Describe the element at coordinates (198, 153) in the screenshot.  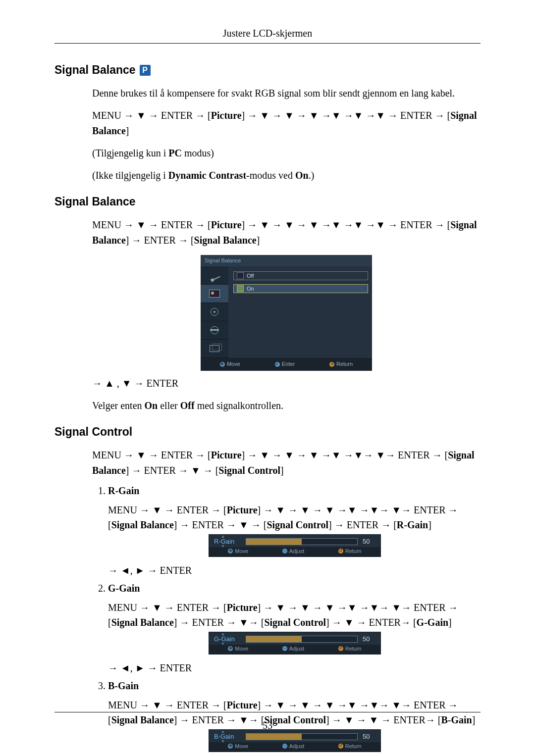
I see `t: modus)` at that location.